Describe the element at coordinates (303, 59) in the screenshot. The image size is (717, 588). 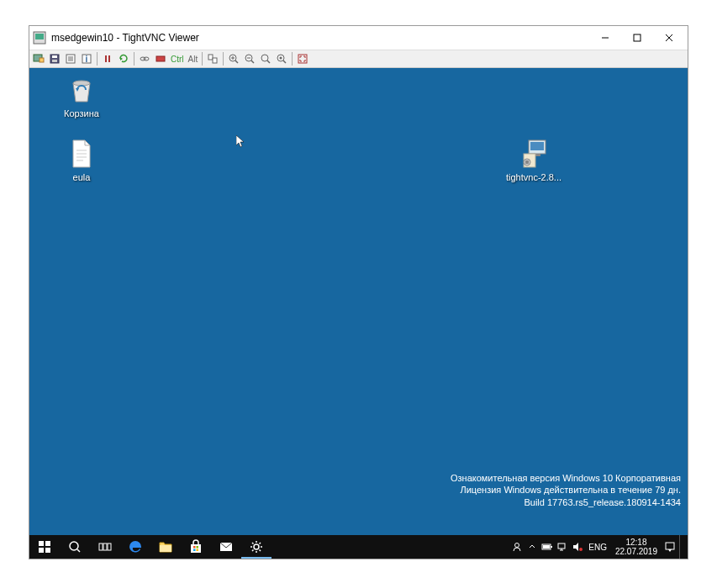
I see `fullscreen-icon` at that location.